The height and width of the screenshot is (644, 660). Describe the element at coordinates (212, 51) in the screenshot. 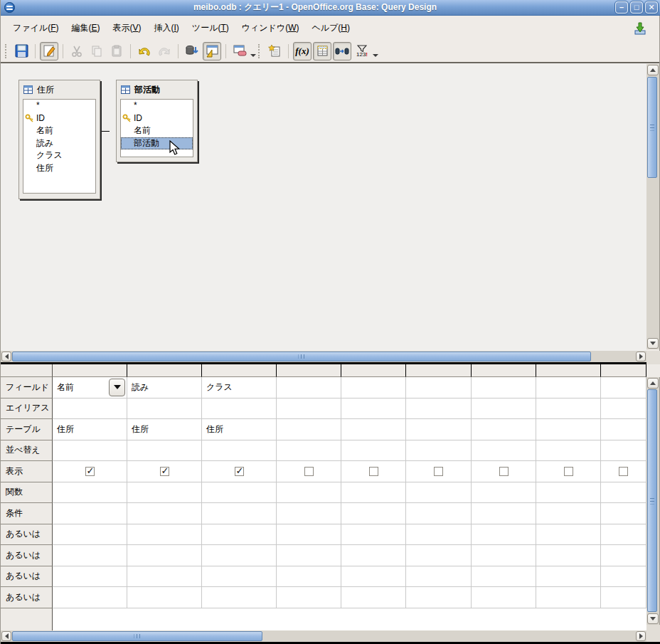

I see `design-view-icon` at that location.